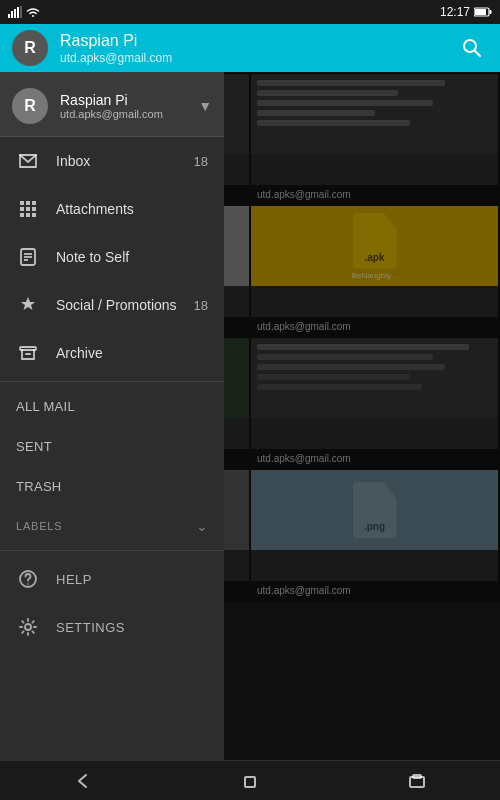  Describe the element at coordinates (83, 781) in the screenshot. I see `back-icon` at that location.